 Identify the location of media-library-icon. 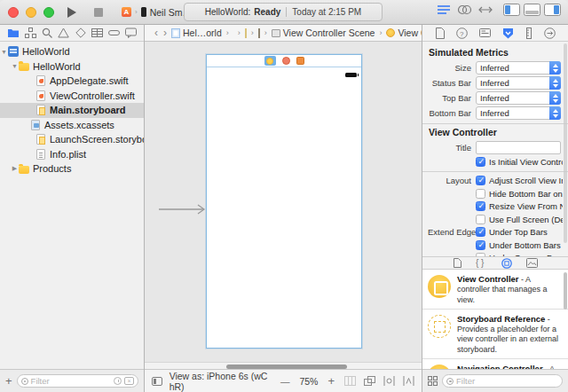
(532, 263).